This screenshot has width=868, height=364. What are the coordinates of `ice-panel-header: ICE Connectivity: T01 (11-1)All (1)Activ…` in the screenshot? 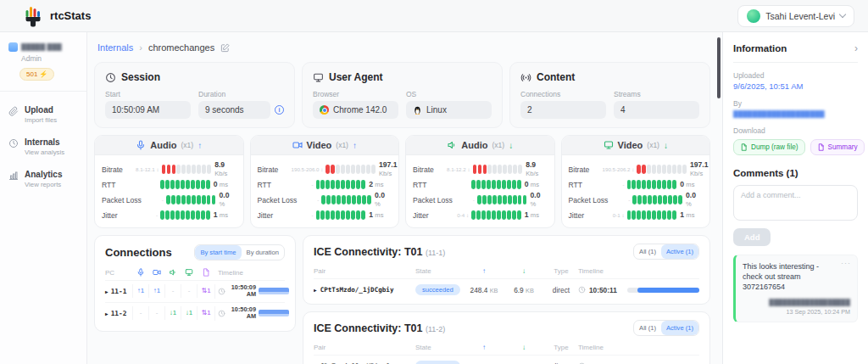 It's located at (507, 251).